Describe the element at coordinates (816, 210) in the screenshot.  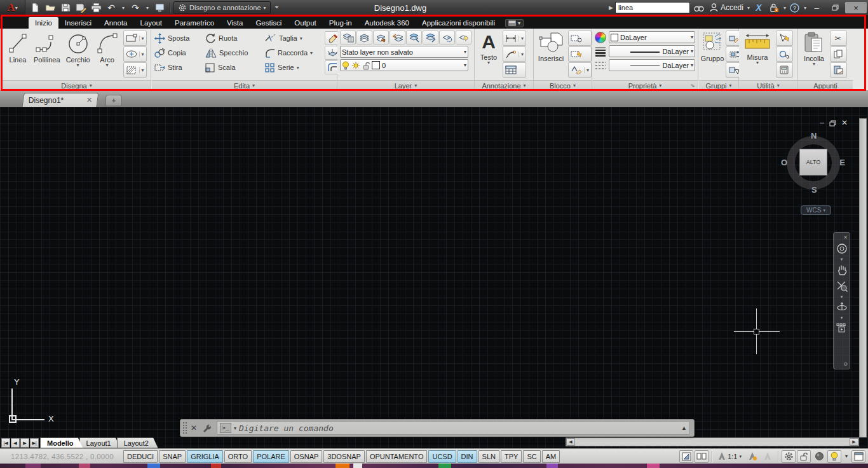
I see `wcs-menu: WCS▾` at that location.